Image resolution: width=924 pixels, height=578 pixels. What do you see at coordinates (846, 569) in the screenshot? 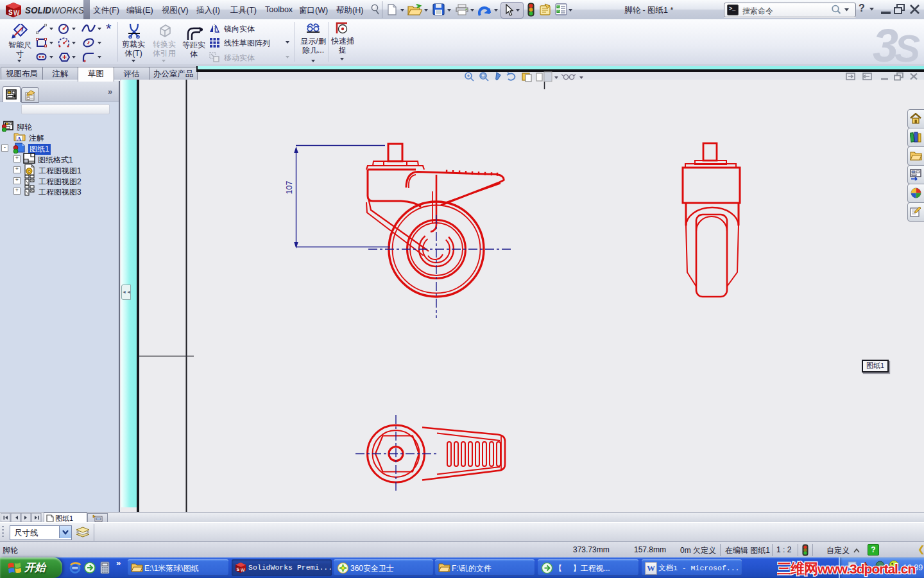
I see `svg-text: 三维网www.3dportal.cn` at bounding box center [846, 569].